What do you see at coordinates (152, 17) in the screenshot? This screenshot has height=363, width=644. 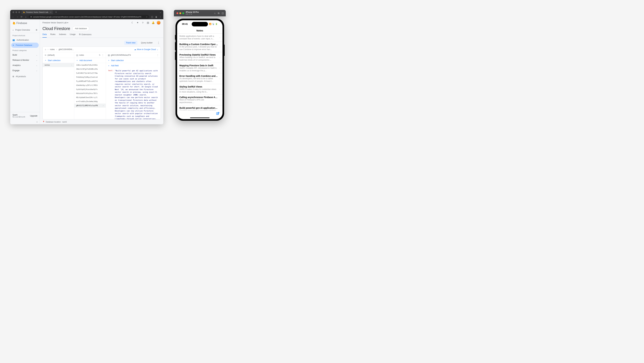 I see `extensions-icon: ◫` at bounding box center [152, 17].